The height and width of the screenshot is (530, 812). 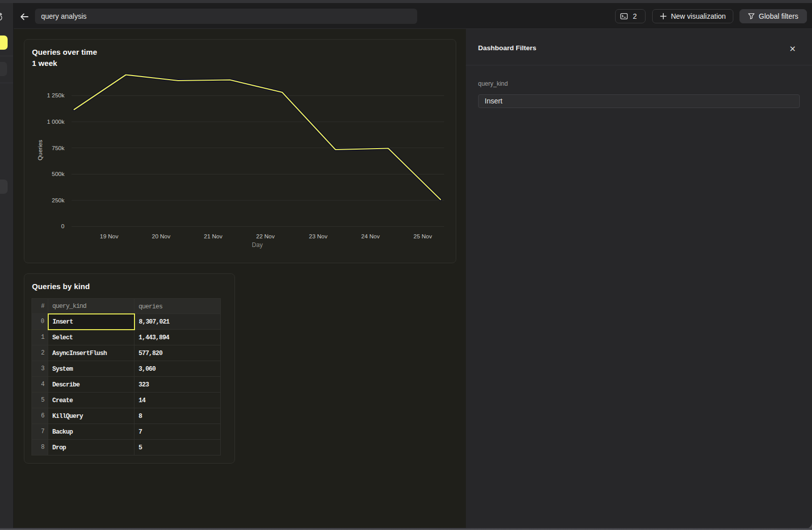 What do you see at coordinates (56, 122) in the screenshot?
I see `svg-text: 1 000k` at bounding box center [56, 122].